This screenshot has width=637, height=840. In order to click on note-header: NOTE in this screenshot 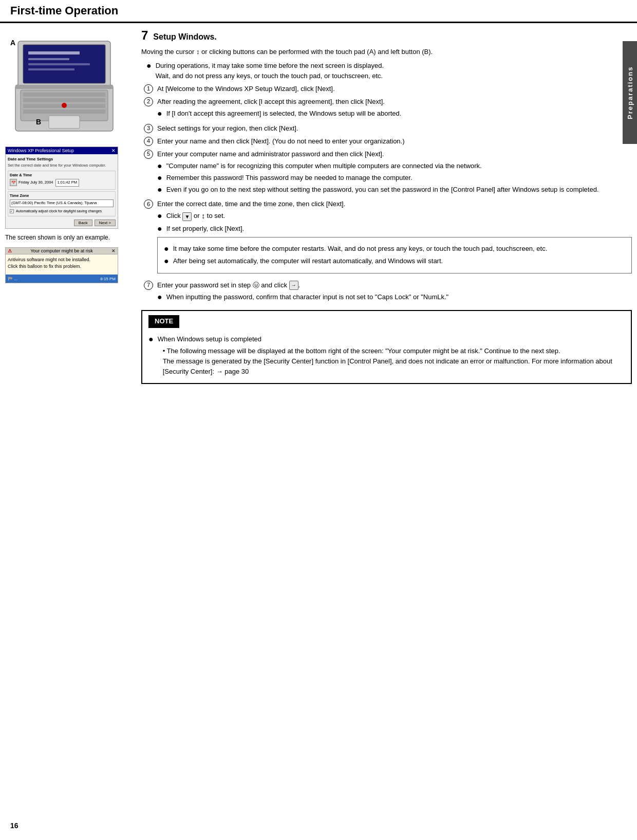, I will do `click(164, 322)`.